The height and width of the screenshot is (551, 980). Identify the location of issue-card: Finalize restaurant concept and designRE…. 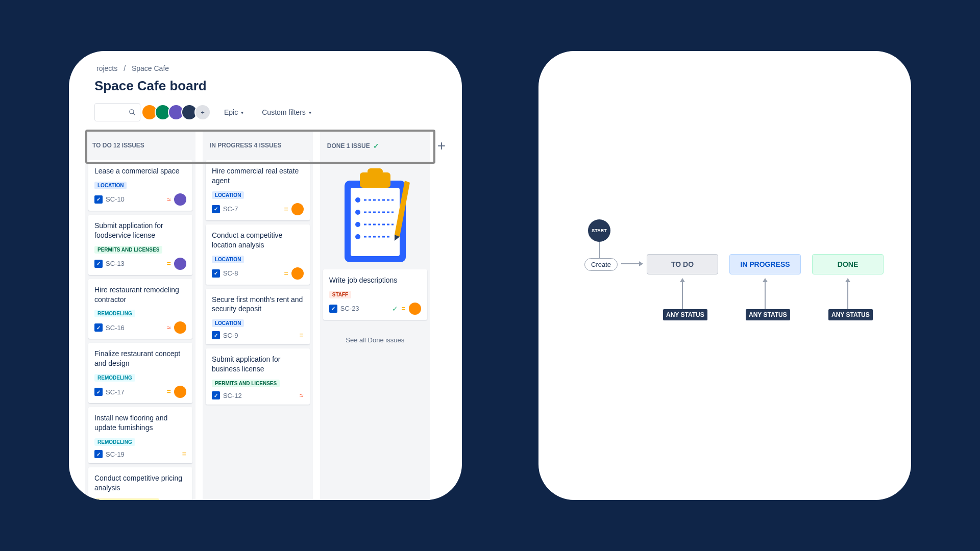
(140, 373).